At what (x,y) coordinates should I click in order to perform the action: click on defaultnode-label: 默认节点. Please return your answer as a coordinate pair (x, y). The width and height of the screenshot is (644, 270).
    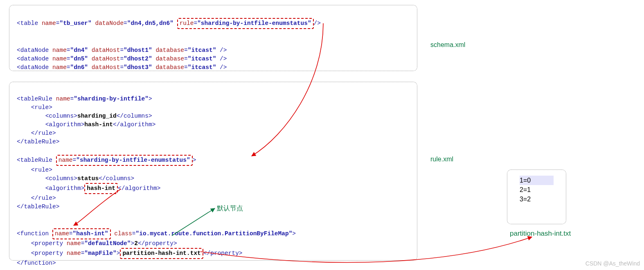
    Looking at the image, I should click on (230, 208).